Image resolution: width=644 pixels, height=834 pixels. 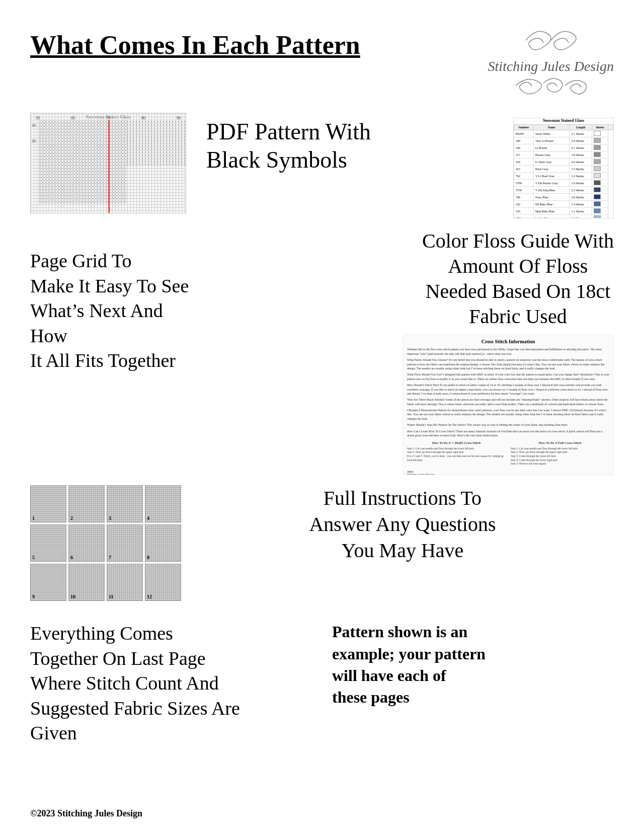 What do you see at coordinates (508, 434) in the screenshot?
I see `info-paragraph: How Can I Learn How To Cross Stitch? The…` at bounding box center [508, 434].